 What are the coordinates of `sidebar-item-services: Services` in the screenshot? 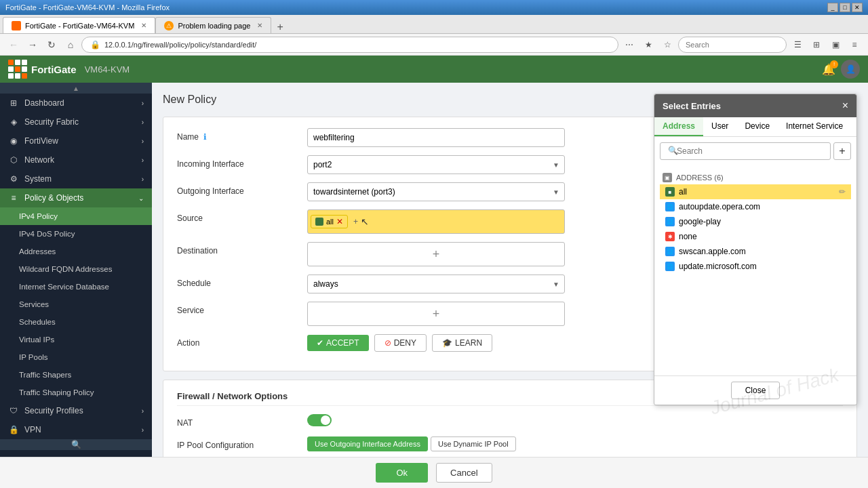 It's located at (76, 304).